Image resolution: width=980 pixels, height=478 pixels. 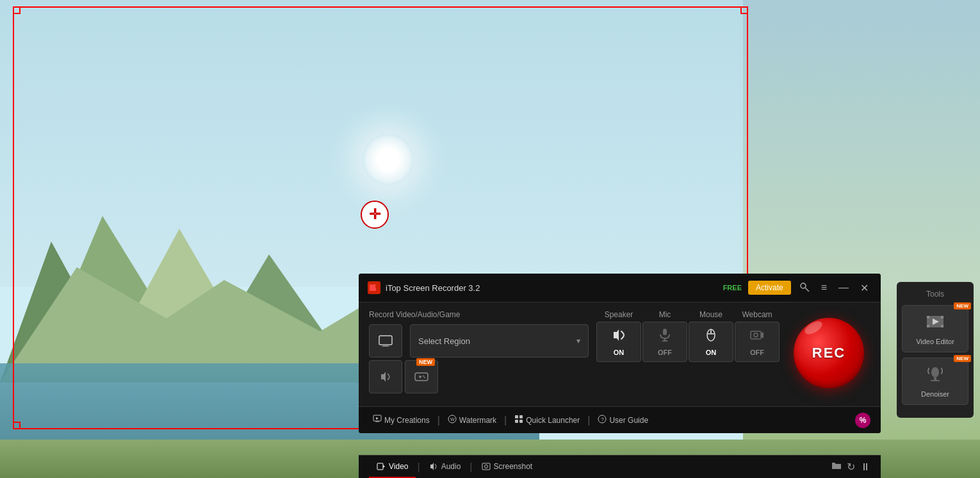 What do you see at coordinates (851, 467) in the screenshot?
I see `refresh-button: ↻` at bounding box center [851, 467].